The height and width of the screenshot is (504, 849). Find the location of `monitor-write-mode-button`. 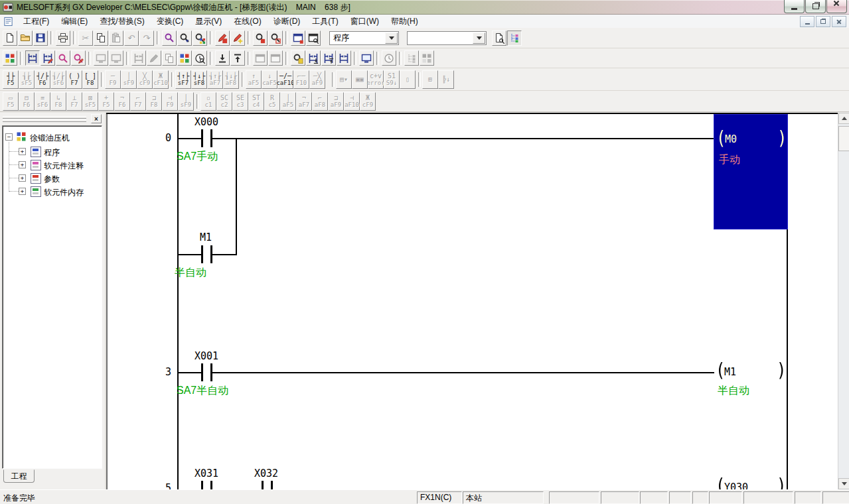

monitor-write-mode-button is located at coordinates (78, 58).